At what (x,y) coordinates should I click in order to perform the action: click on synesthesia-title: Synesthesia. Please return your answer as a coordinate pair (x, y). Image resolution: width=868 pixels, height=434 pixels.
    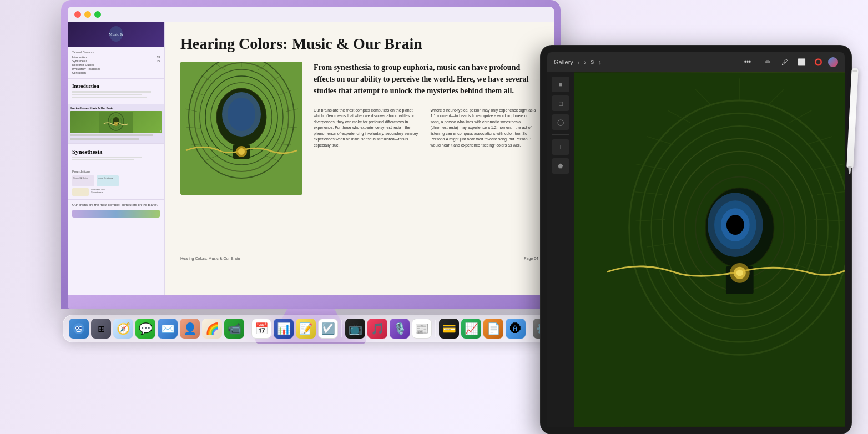
    Looking at the image, I should click on (116, 152).